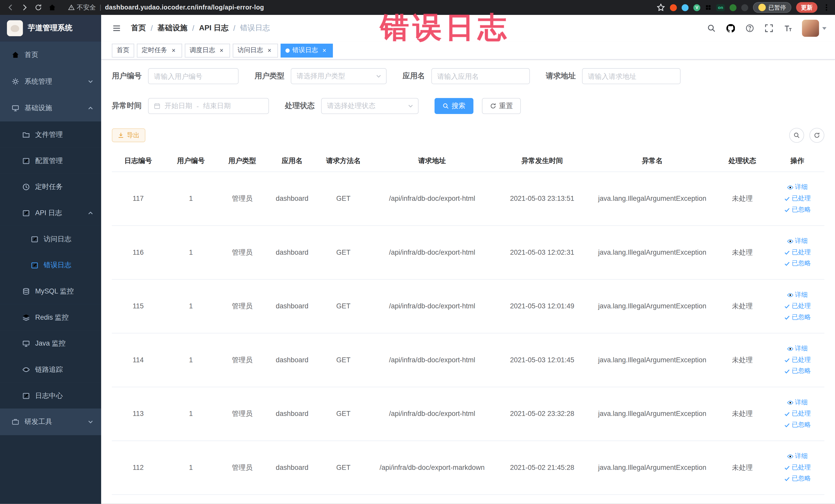 The height and width of the screenshot is (504, 835). What do you see at coordinates (797, 135) in the screenshot?
I see `toolbar-search-toggle-button` at bounding box center [797, 135].